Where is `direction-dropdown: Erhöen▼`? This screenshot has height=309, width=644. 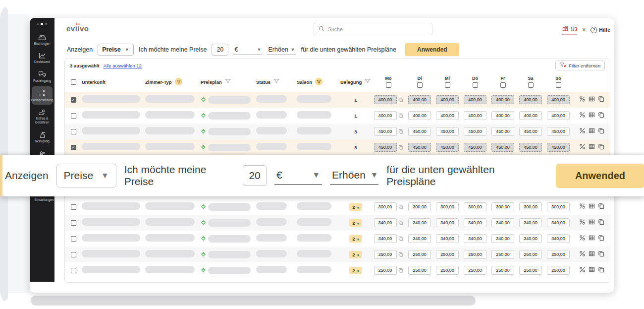 direction-dropdown: Erhöen▼ is located at coordinates (354, 176).